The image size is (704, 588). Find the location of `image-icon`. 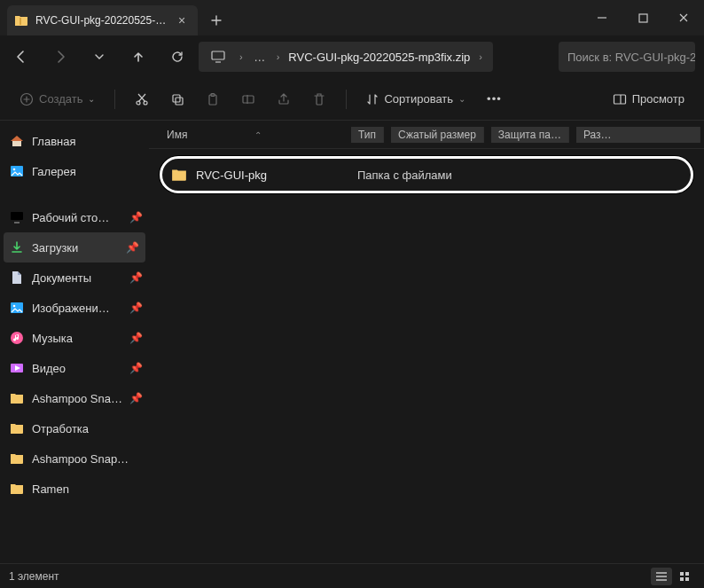

image-icon is located at coordinates (17, 308).